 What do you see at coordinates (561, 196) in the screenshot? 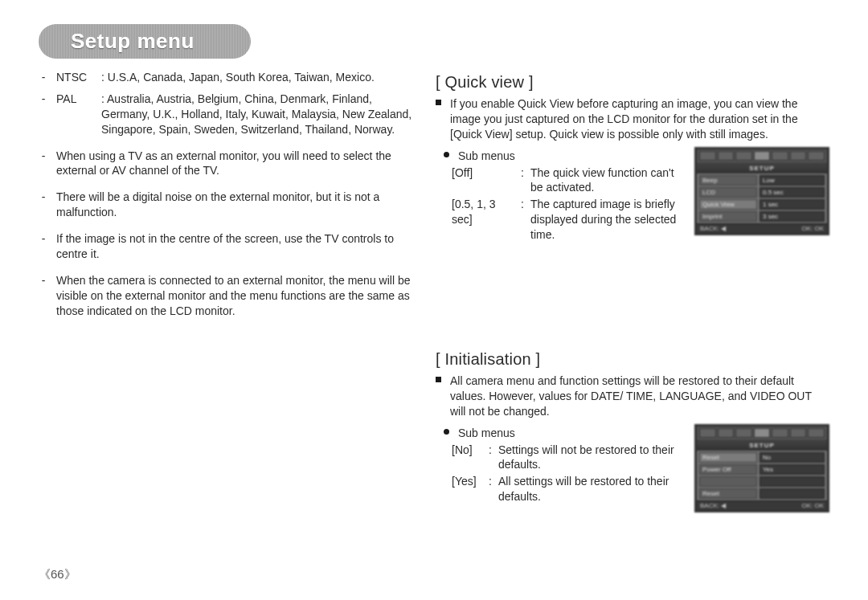
I see `quickview-submenu-text: Sub menus [Off] : The quick view functio…` at bounding box center [561, 196].